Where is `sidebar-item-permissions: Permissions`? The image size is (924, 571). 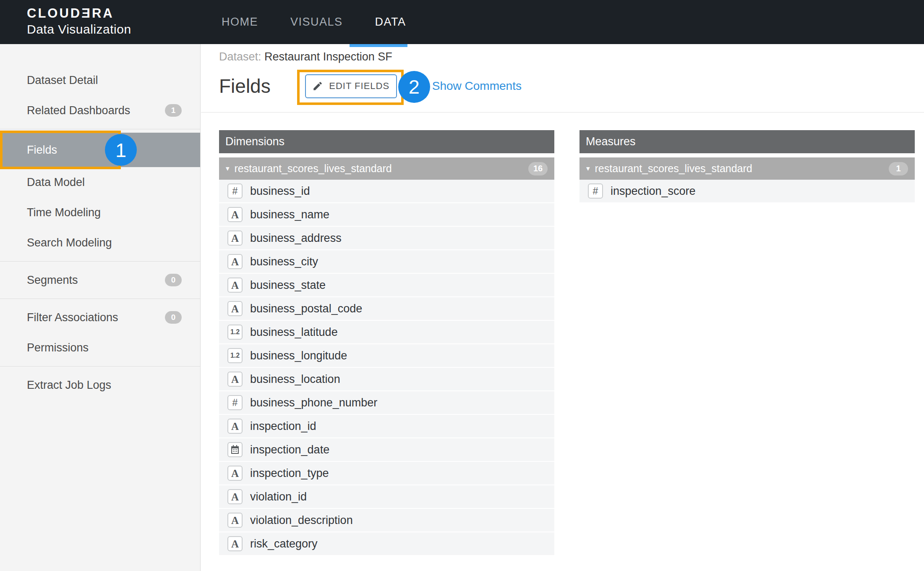
sidebar-item-permissions: Permissions is located at coordinates (100, 348).